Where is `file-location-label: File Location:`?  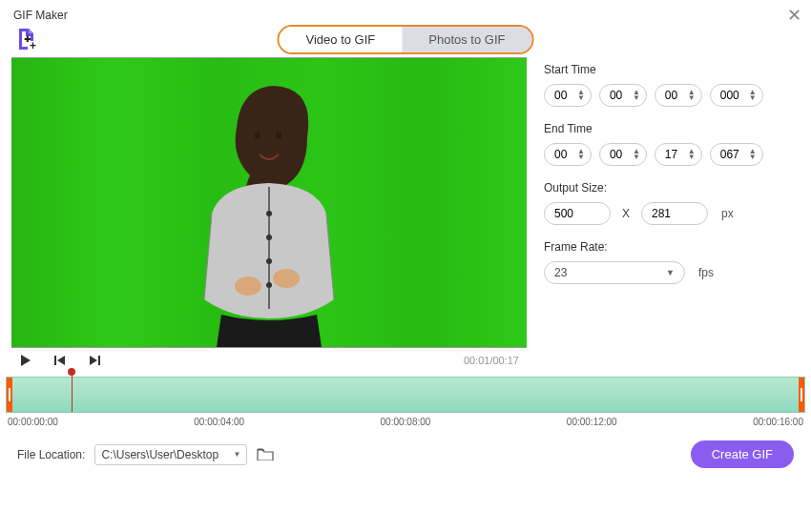 file-location-label: File Location: is located at coordinates (52, 455).